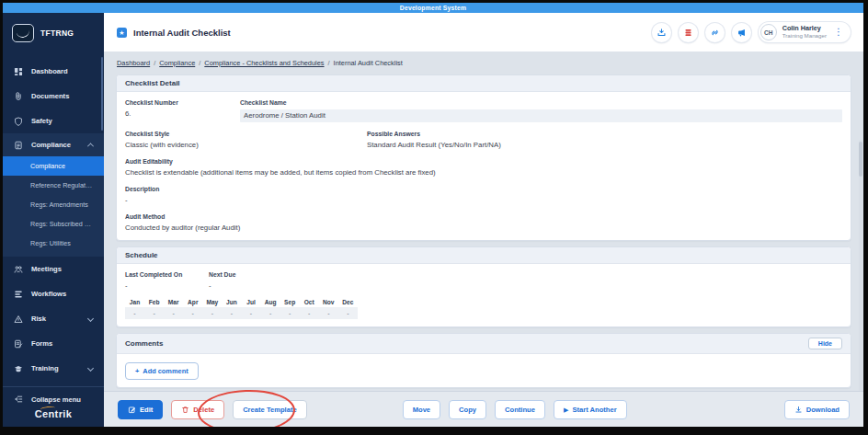 The width and height of the screenshot is (868, 435). Describe the element at coordinates (53, 294) in the screenshot. I see `sidebar-item-workflows: Workflows` at that location.